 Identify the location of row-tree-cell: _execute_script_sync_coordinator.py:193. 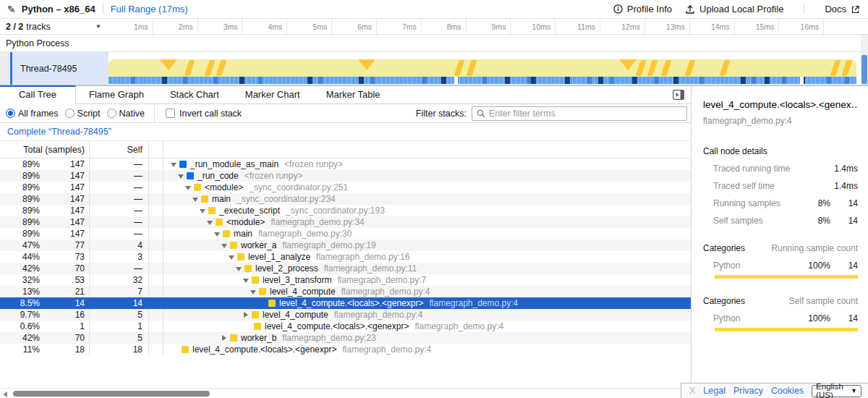
(427, 211).